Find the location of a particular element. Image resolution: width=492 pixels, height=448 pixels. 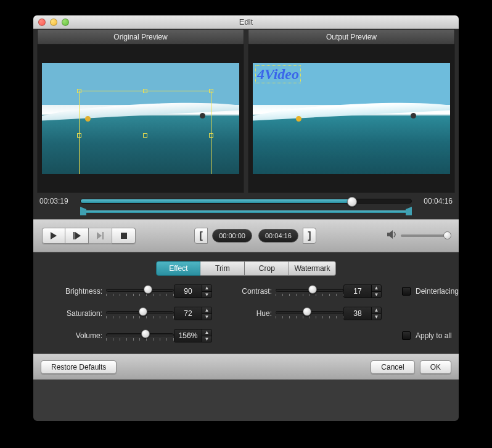

output-preview-header: Output Preview is located at coordinates (351, 36).